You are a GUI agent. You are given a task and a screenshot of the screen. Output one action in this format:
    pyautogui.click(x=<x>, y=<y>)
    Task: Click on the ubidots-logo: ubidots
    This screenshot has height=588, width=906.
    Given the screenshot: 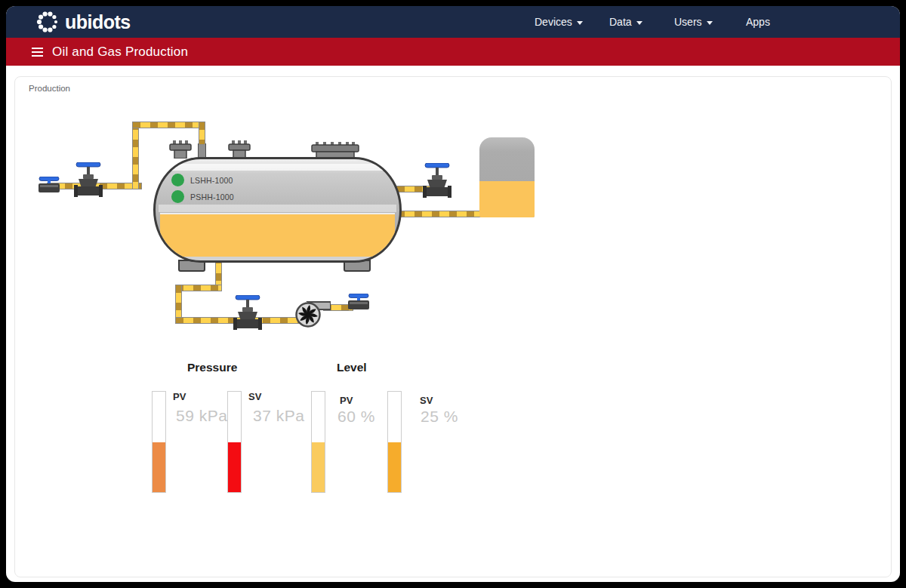 What is the action you would take?
    pyautogui.click(x=83, y=22)
    